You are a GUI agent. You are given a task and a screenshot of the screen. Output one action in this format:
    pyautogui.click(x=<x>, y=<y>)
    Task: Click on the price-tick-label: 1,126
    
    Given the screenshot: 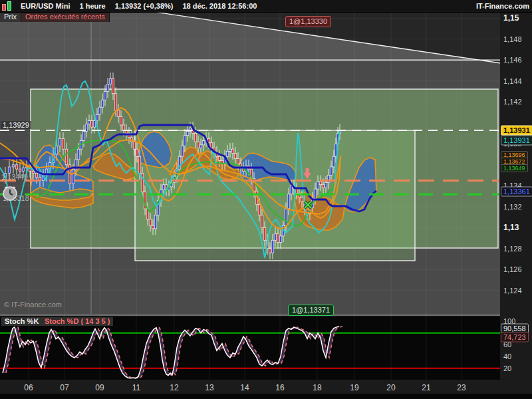 What is the action you would take?
    pyautogui.click(x=513, y=269)
    